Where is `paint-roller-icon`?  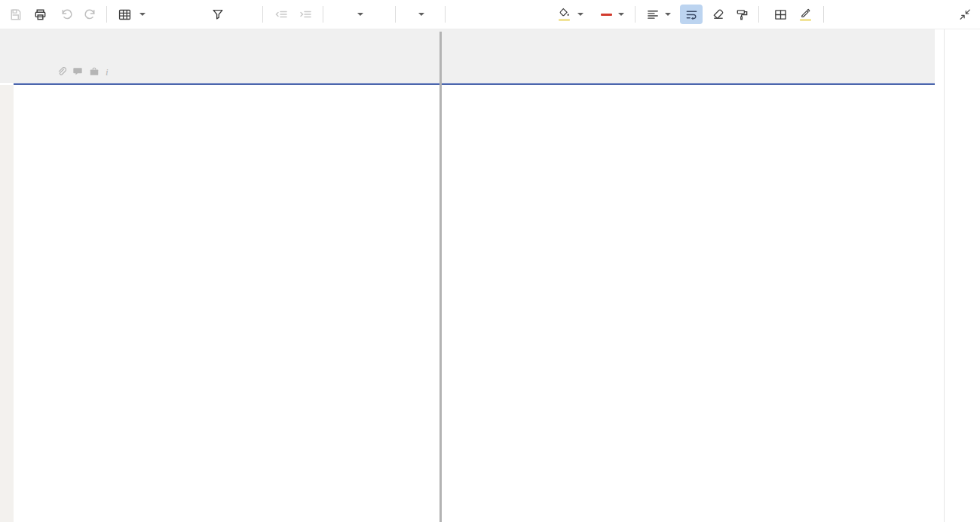
paint-roller-icon is located at coordinates (742, 15).